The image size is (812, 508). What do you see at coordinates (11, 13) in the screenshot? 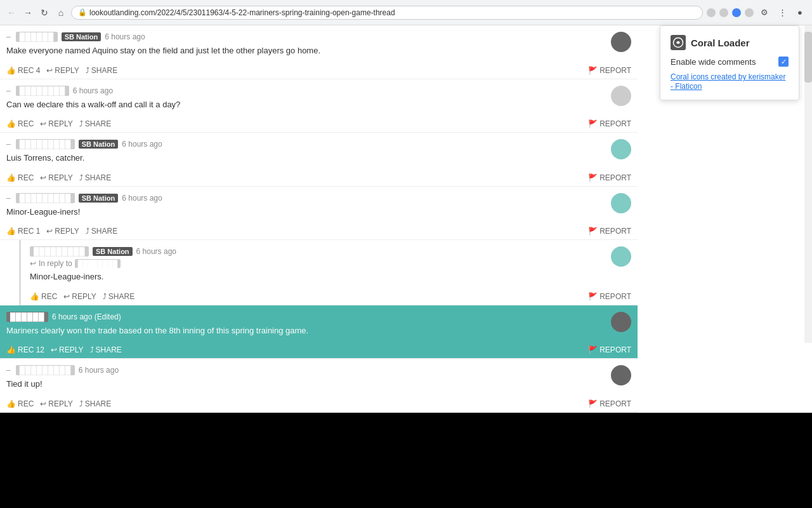
I see `back-button: ←` at bounding box center [11, 13].